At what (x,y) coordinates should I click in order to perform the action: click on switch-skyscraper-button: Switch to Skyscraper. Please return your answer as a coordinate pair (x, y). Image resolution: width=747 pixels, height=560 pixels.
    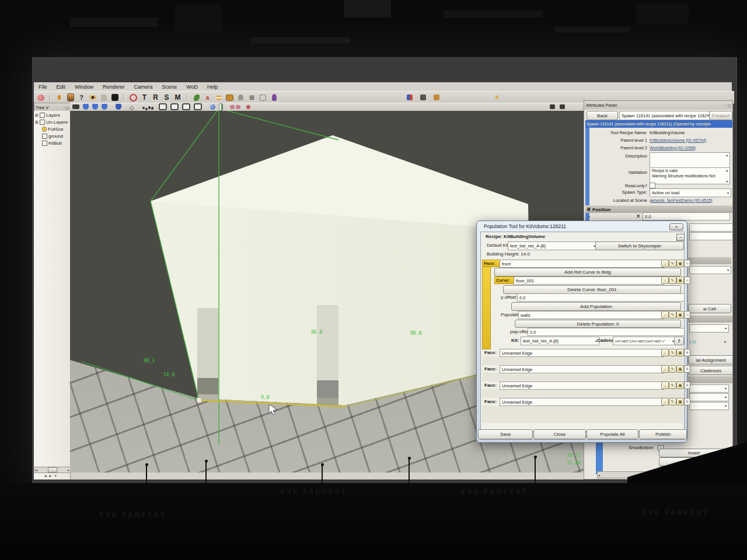
    Looking at the image, I should click on (640, 246).